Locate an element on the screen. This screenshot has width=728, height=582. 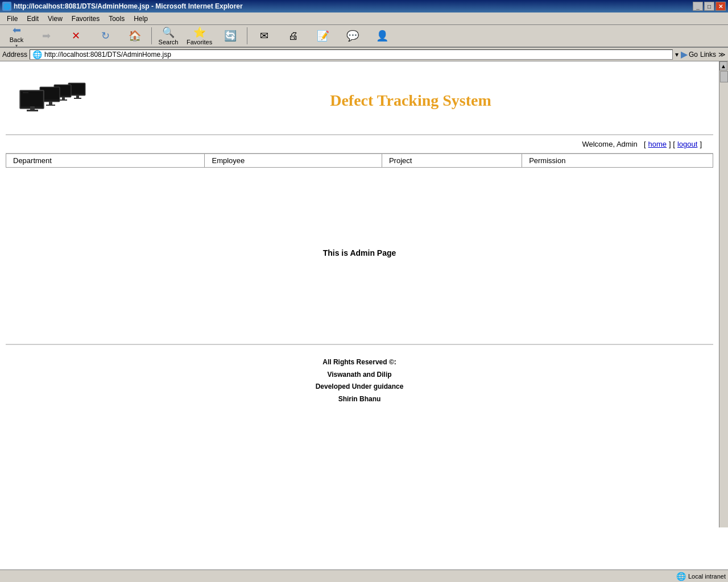
admin-page-text: This is Admin Page is located at coordinates (359, 253).